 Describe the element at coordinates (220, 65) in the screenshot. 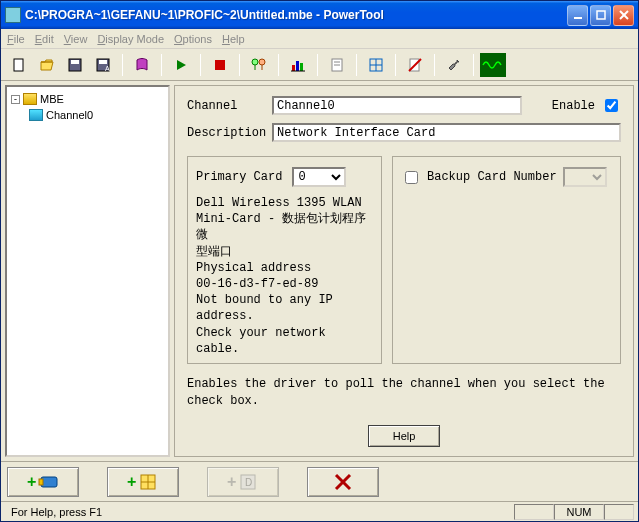

I see `stop-button` at that location.